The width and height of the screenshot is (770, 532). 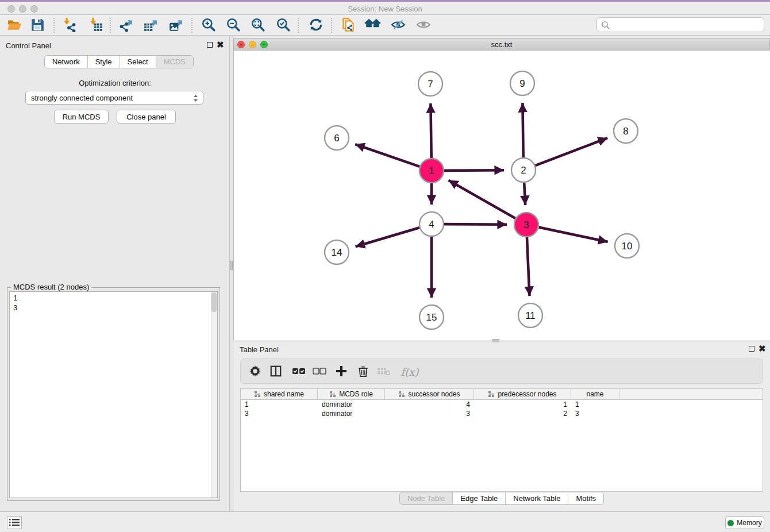 What do you see at coordinates (96, 25) in the screenshot?
I see `import-table-button` at bounding box center [96, 25].